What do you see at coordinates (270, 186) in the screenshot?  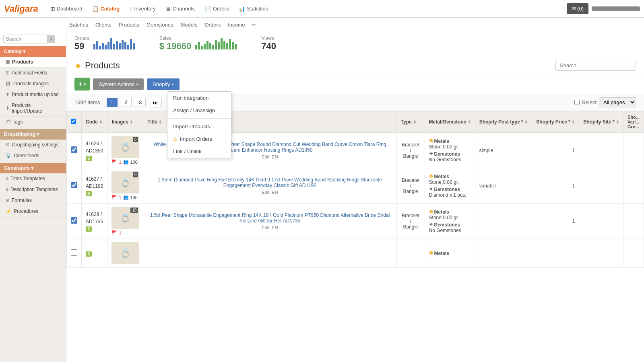 I see `row2-title-cell: 1.3mm Diamond Pave Ring Half Eternity 14…` at bounding box center [270, 186].